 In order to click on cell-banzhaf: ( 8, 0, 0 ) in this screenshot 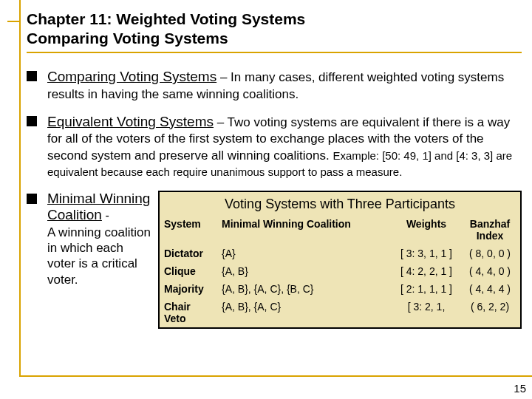, I will do `click(490, 253)`.